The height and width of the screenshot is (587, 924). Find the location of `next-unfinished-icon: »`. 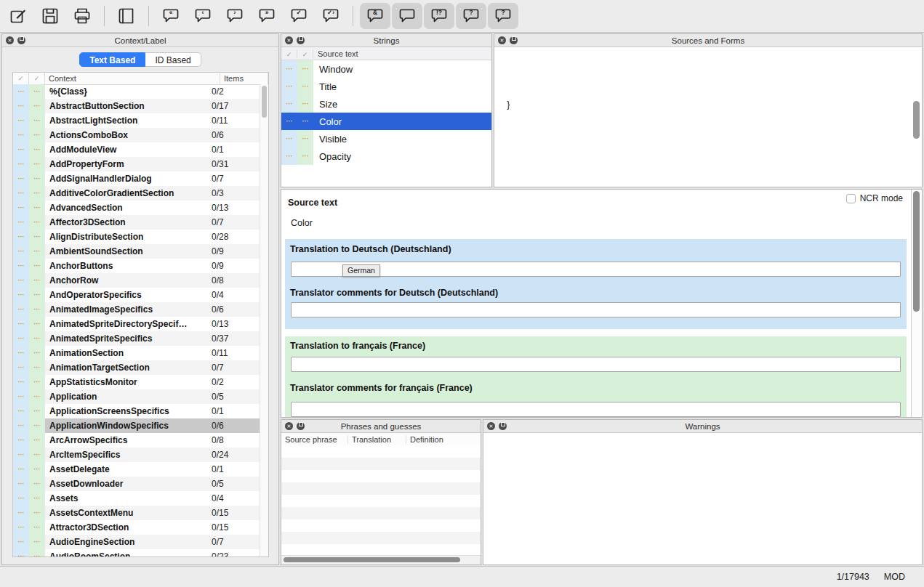

next-unfinished-icon: » is located at coordinates (267, 16).